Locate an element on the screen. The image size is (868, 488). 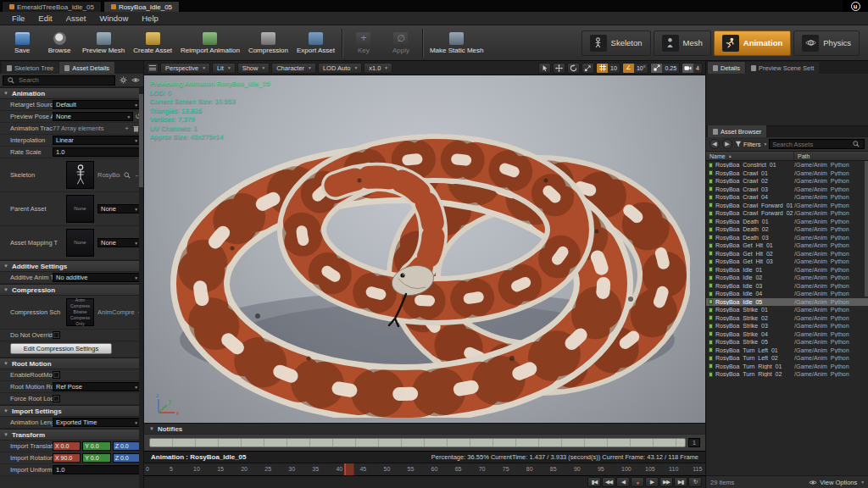
asset-row: RosyBoa_Strike_04 /Game/Anim_Python is located at coordinates (787, 335).